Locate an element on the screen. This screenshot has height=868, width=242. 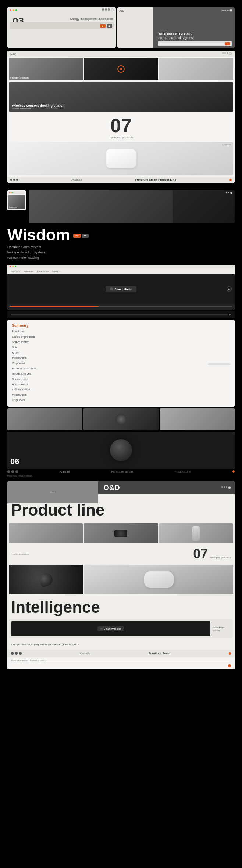
pl-img-thumb: O&D is located at coordinates (53, 492).